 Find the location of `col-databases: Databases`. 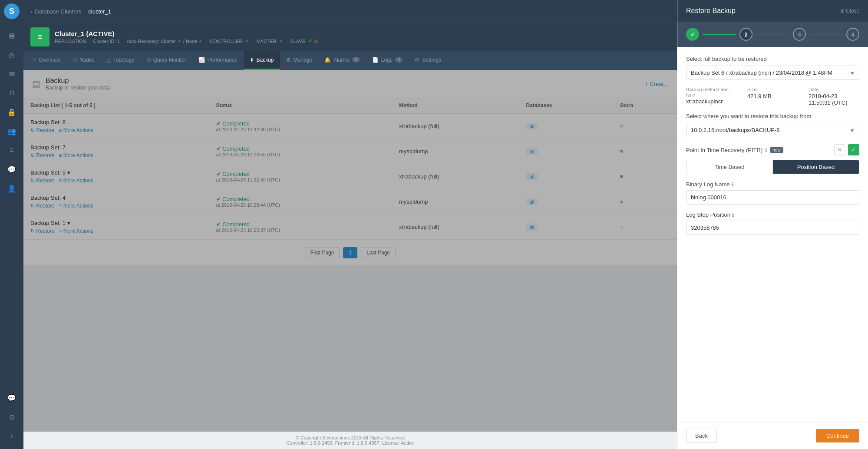

col-databases: Databases is located at coordinates (566, 106).